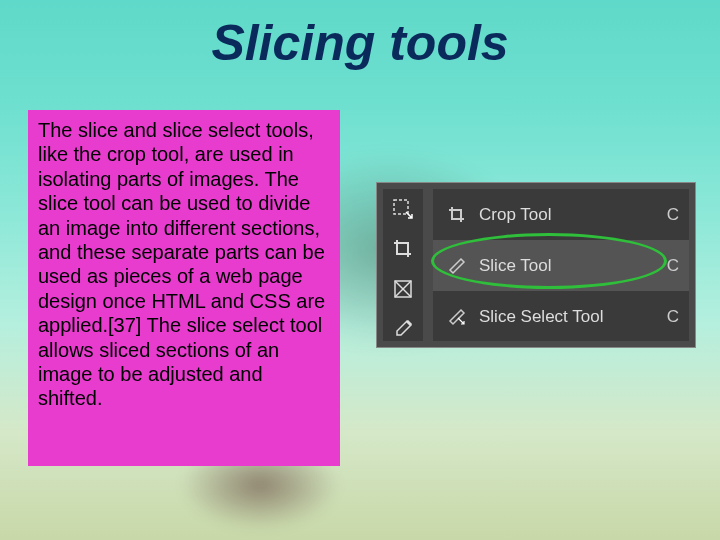 The height and width of the screenshot is (540, 720). What do you see at coordinates (561, 316) in the screenshot?
I see `flyout-row-slice-select: Slice Select Tool C` at bounding box center [561, 316].